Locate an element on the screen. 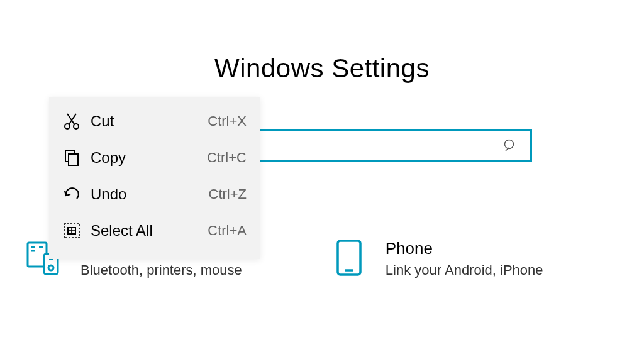  menu-item-copy: Copy Ctrl+C is located at coordinates (155, 158).